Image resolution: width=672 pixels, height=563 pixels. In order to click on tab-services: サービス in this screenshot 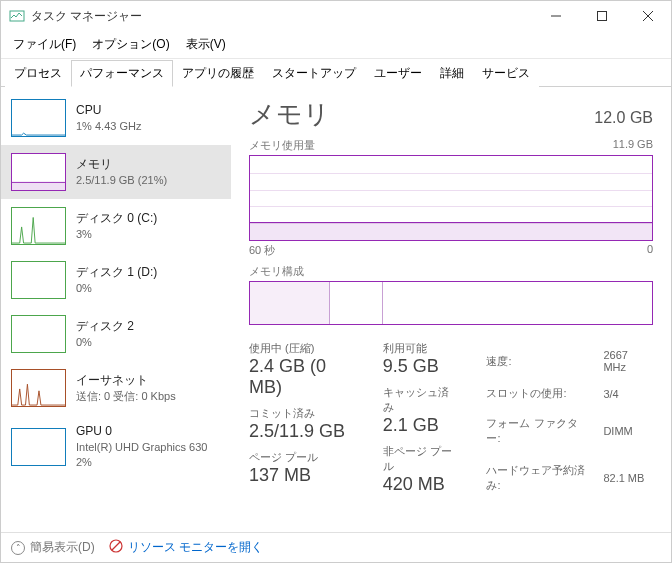, I will do `click(506, 74)`.